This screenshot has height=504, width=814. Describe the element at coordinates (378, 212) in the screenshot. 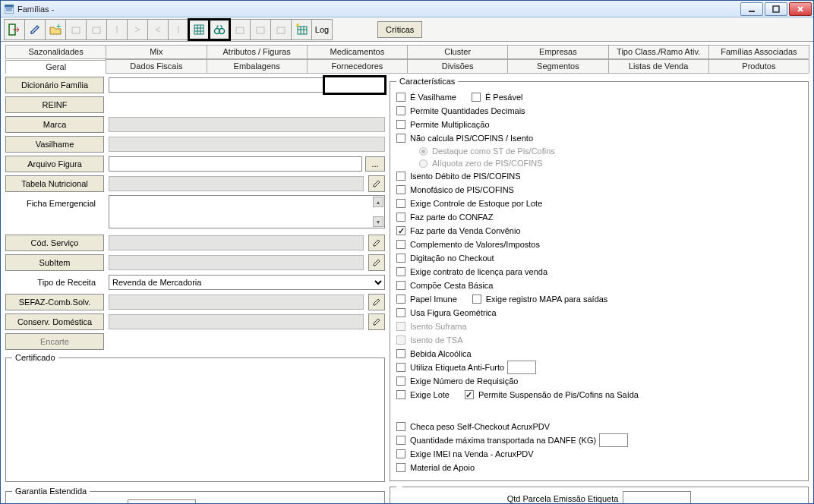

I see `textarea-scrollbar: ▴ ▾` at that location.